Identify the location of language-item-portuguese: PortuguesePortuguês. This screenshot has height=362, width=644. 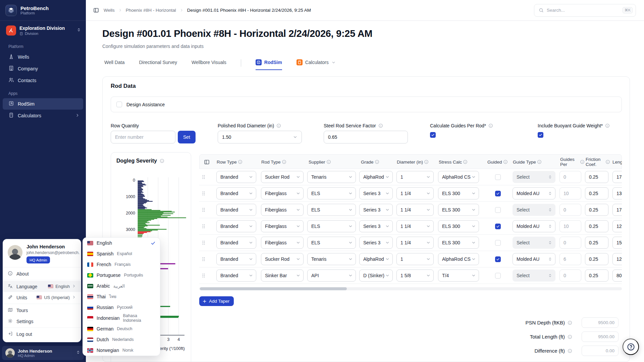
(121, 275).